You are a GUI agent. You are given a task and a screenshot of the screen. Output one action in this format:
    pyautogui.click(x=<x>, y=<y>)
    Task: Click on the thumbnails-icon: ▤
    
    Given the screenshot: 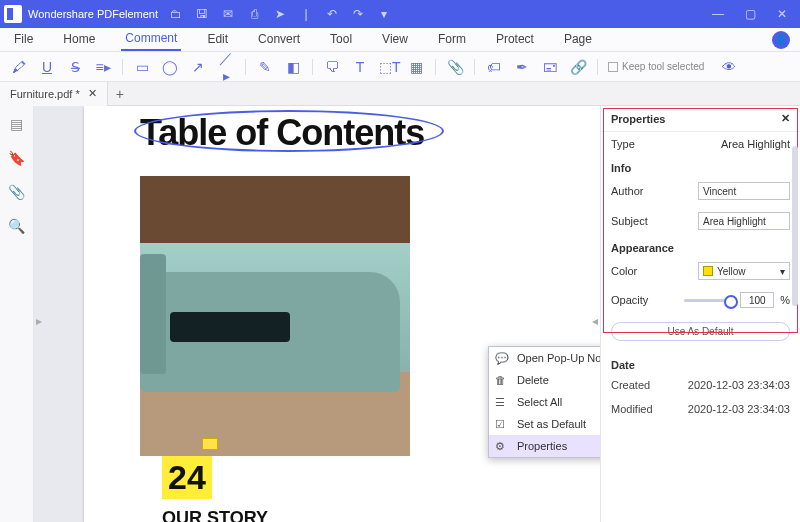 What is the action you would take?
    pyautogui.click(x=16, y=124)
    